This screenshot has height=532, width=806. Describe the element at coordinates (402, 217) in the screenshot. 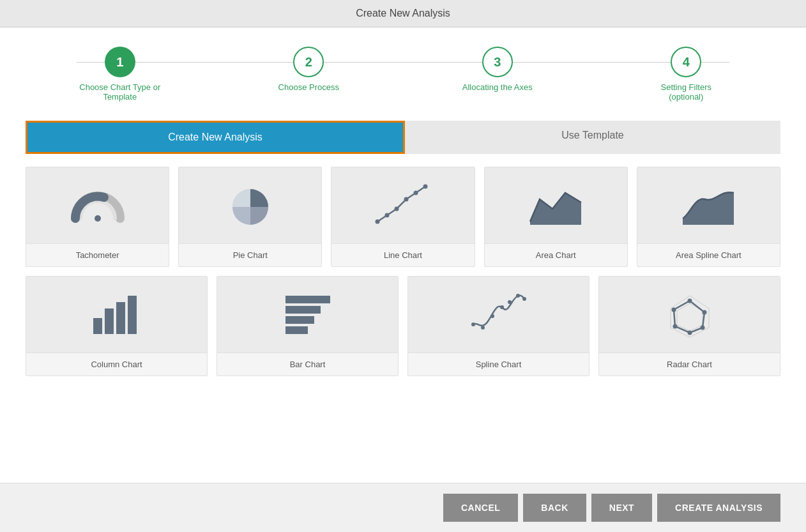

I see `chart-card-line: Line Chart` at that location.